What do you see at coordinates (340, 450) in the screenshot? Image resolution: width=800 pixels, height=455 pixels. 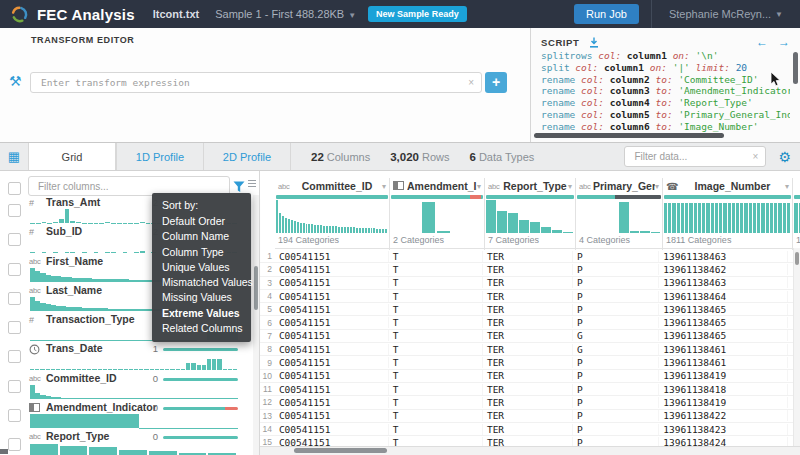 I see `table-horizontal-scrollbar` at bounding box center [340, 450].